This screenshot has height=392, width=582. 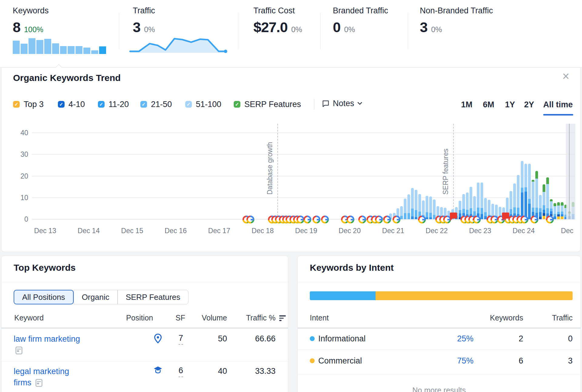 What do you see at coordinates (132, 318) in the screenshot?
I see `col-header-position: Position` at bounding box center [132, 318].